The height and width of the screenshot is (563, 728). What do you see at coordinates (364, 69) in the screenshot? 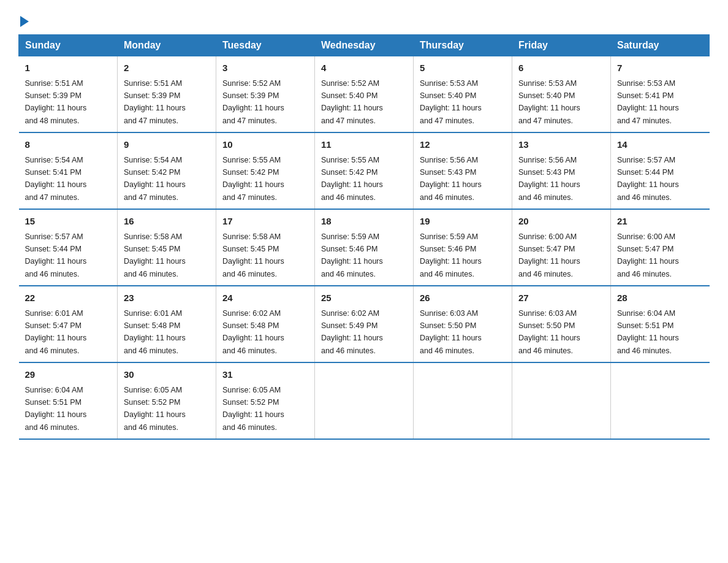
I see `day-number: 4` at bounding box center [364, 69].